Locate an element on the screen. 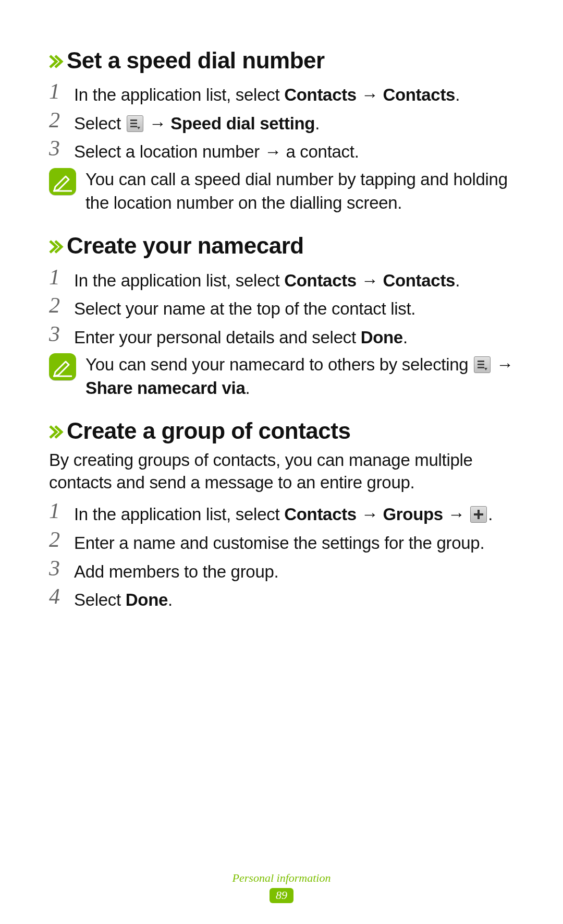 This screenshot has width=563, height=924. step-text: Select your name at the top of the conta… is located at coordinates (296, 309).